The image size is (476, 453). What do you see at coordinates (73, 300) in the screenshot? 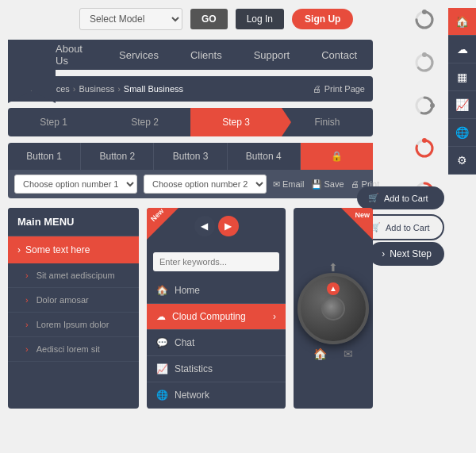
I see `menu-item-2: › Dolor amosar` at bounding box center [73, 300].